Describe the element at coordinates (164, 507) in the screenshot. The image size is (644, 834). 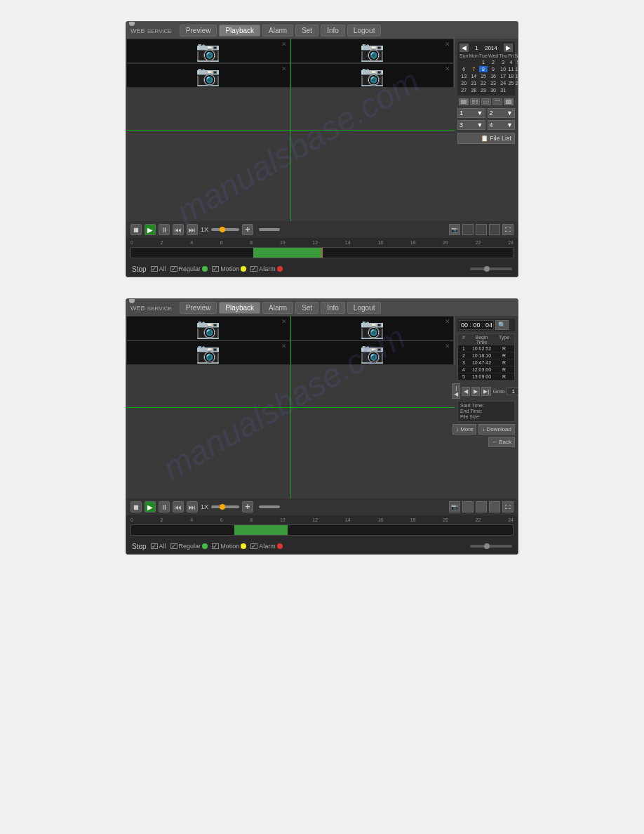
I see `pause-btn-2: ⏸` at that location.